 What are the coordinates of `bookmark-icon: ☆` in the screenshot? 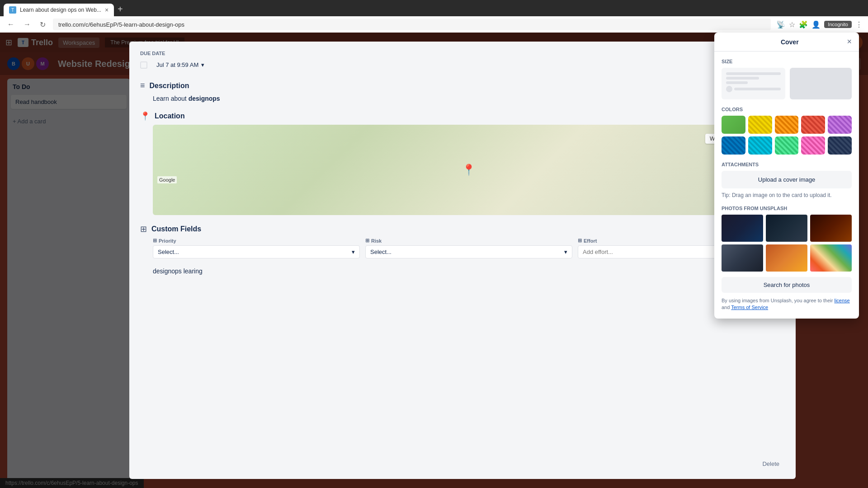 It's located at (792, 24).